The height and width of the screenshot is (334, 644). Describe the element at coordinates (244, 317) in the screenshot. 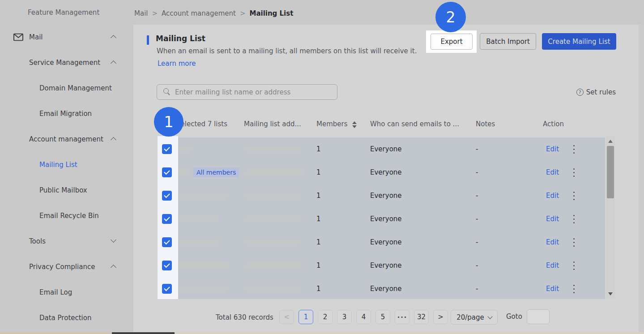

I see `total-records-label: Total 630 records` at that location.